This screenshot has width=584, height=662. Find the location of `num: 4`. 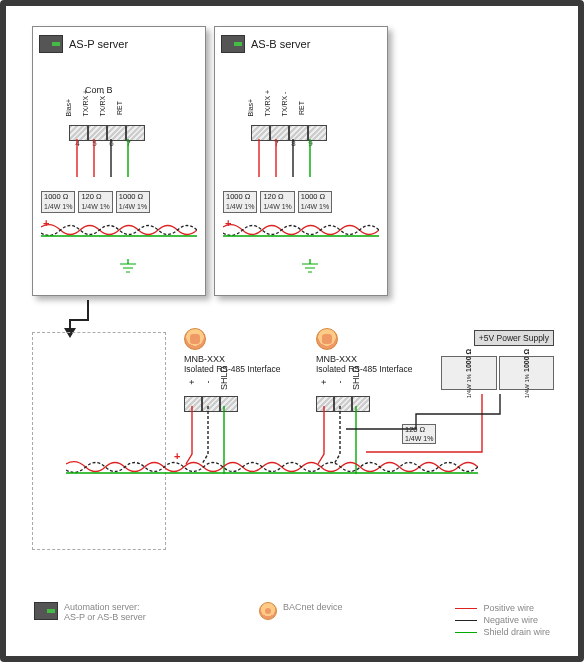

num: 4 is located at coordinates (78, 144).